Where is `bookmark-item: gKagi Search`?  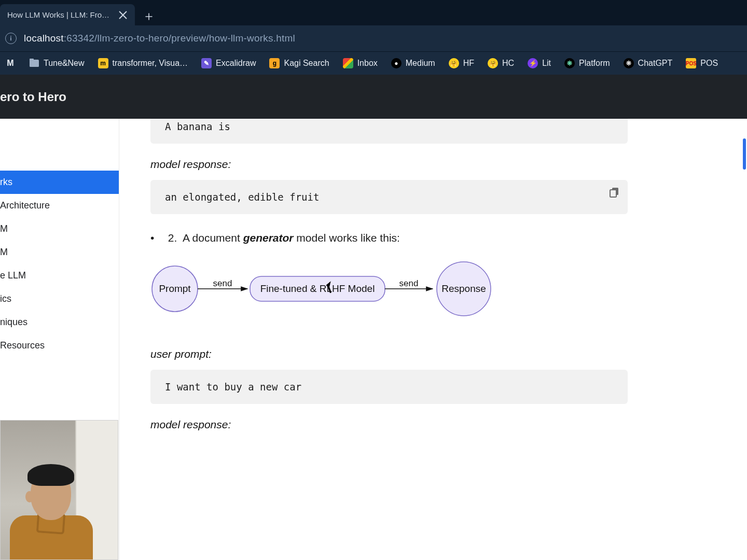 bookmark-item: gKagi Search is located at coordinates (299, 63).